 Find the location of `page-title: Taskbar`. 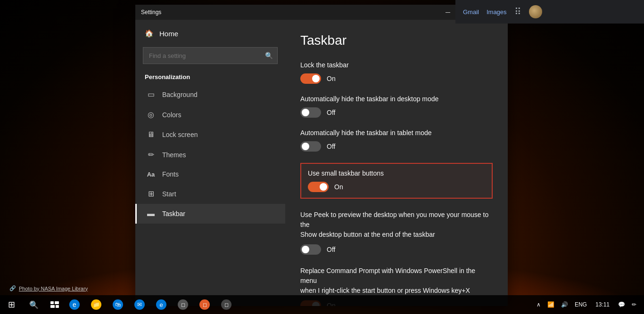

page-title: Taskbar is located at coordinates (396, 40).